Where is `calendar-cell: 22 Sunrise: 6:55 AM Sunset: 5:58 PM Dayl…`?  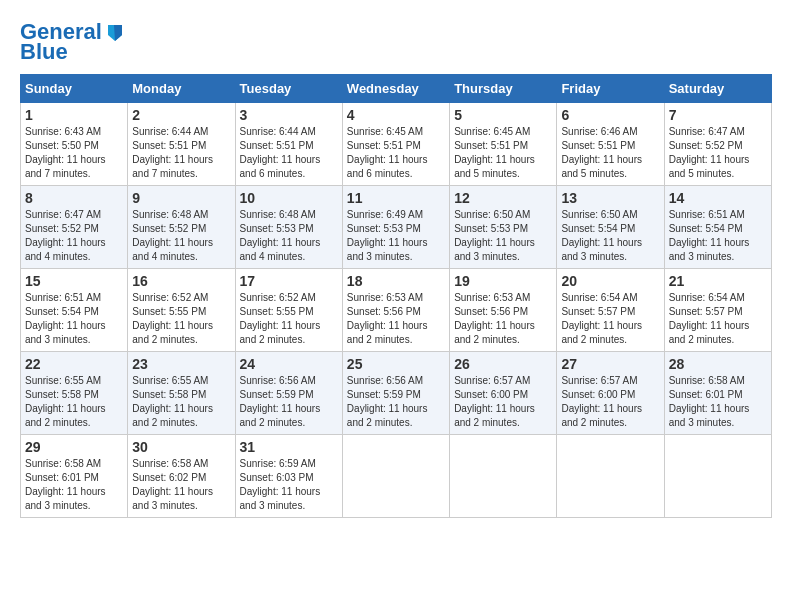
calendar-cell: 22 Sunrise: 6:55 AM Sunset: 5:58 PM Dayl… is located at coordinates (74, 394).